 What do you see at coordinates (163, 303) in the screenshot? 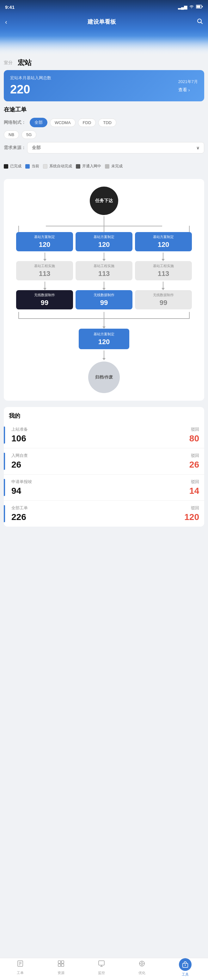
I see `data-3-number: 99` at bounding box center [163, 303].